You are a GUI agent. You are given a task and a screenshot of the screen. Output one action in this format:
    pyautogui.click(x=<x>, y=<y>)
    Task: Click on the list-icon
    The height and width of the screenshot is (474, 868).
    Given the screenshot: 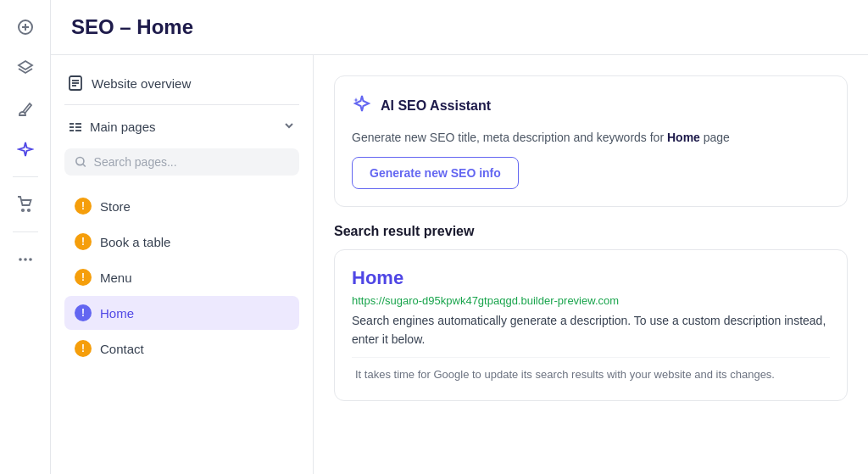 What is the action you would take?
    pyautogui.click(x=75, y=127)
    